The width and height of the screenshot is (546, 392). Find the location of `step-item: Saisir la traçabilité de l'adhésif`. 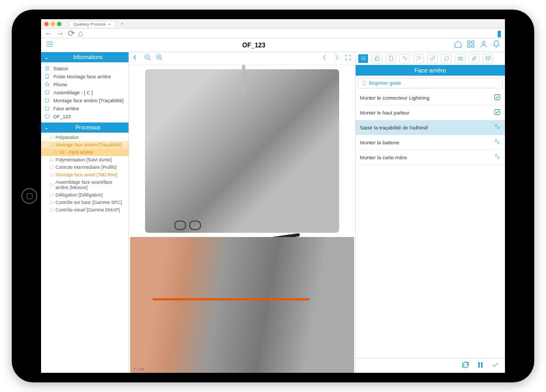

step-item: Saisir la traçabilité de l'adhésif is located at coordinates (430, 128).